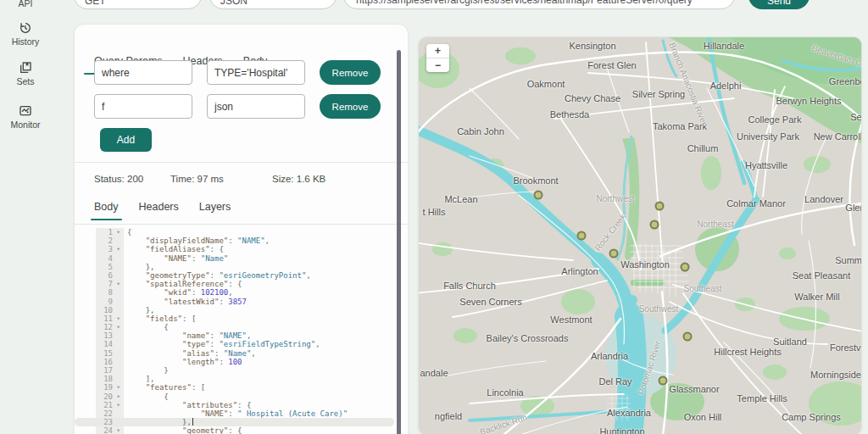 This screenshot has width=868, height=434. Describe the element at coordinates (505, 392) in the screenshot. I see `map-place-label: Lincolnia` at that location.